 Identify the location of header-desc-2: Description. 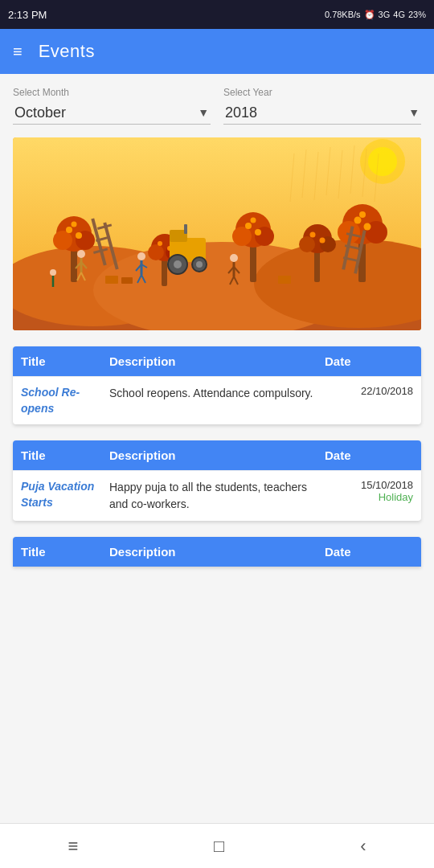
(217, 455).